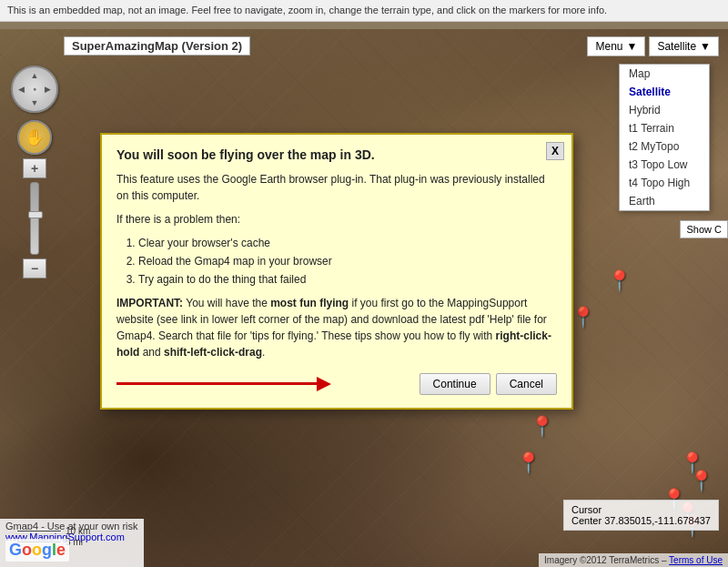 Image resolution: width=728 pixels, height=567 pixels. Describe the element at coordinates (348, 279) in the screenshot. I see `modal-step-3: Try again to do the thing that failed` at that location.